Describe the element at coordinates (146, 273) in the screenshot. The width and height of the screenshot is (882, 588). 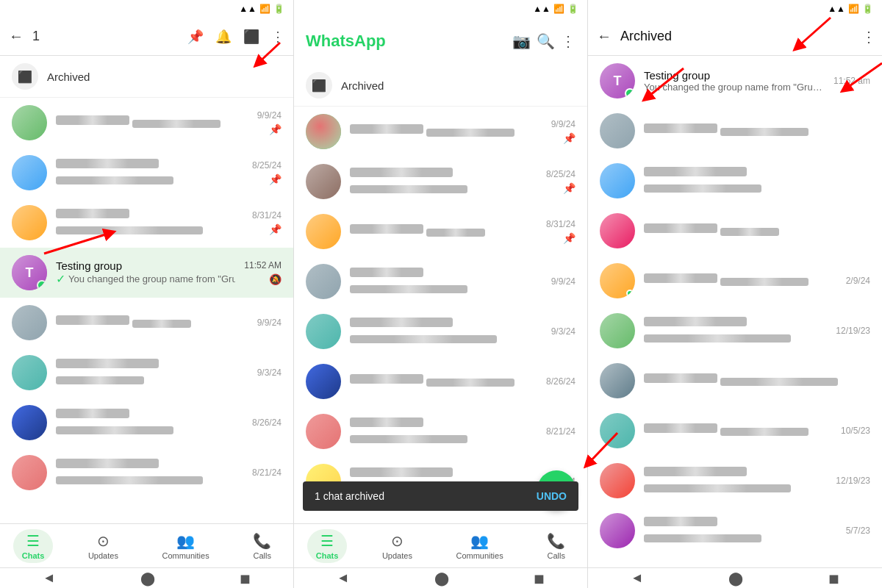
I see `chat-content-testing: Testing group ✓ You changed the group na…` at that location.